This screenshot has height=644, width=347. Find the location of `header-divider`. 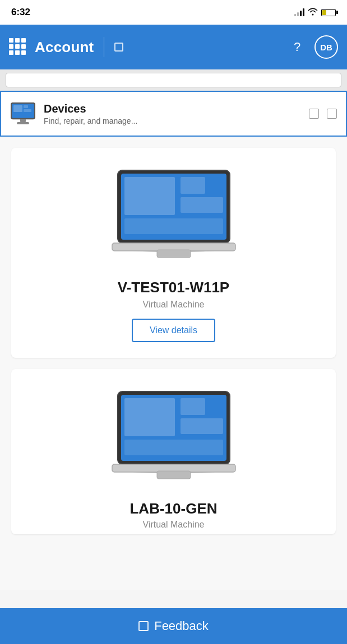

header-divider is located at coordinates (104, 47).